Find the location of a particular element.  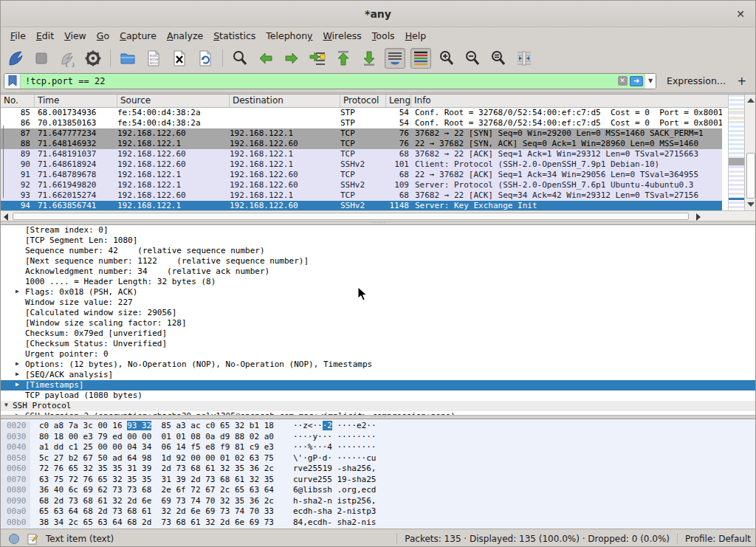

detail-row: ▶Flags: 0x018 (PSH, ACK) is located at coordinates (378, 292).